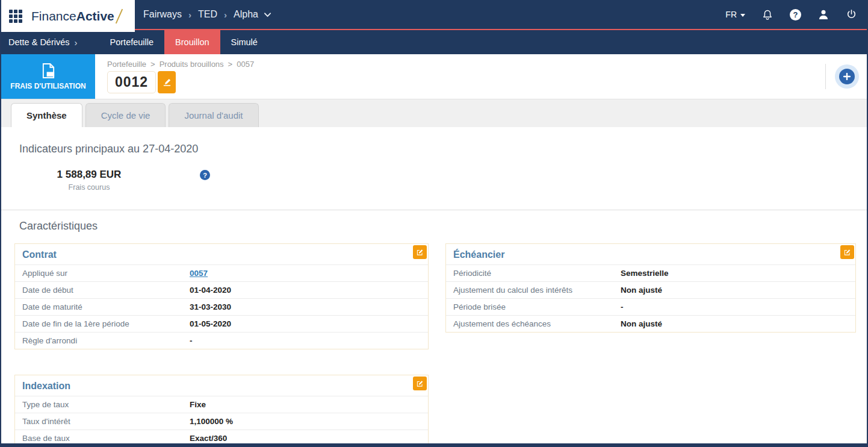 This screenshot has height=447, width=868. What do you see at coordinates (736, 14) in the screenshot?
I see `language-selector: FR` at bounding box center [736, 14].